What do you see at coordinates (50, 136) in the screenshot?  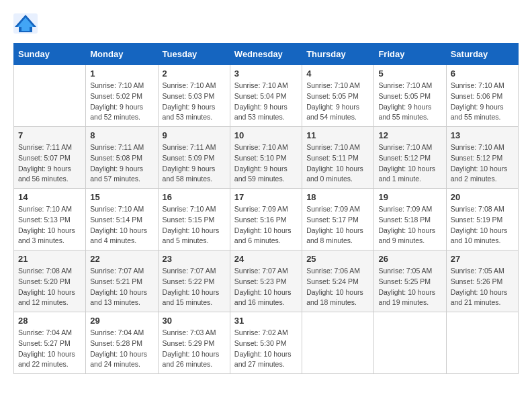 I see `day-number: 7` at bounding box center [50, 136].